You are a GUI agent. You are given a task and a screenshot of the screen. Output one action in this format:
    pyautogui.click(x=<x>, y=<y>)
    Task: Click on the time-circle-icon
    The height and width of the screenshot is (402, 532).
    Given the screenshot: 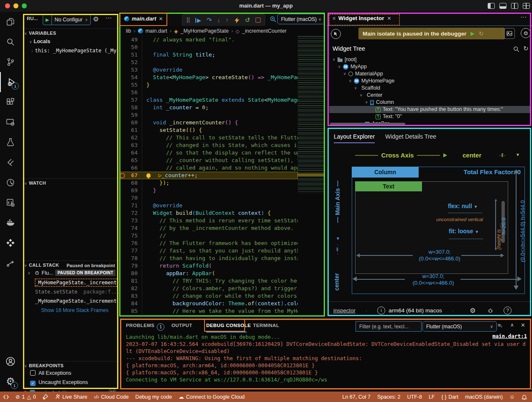 What is the action you would take?
    pyautogui.click(x=10, y=183)
    